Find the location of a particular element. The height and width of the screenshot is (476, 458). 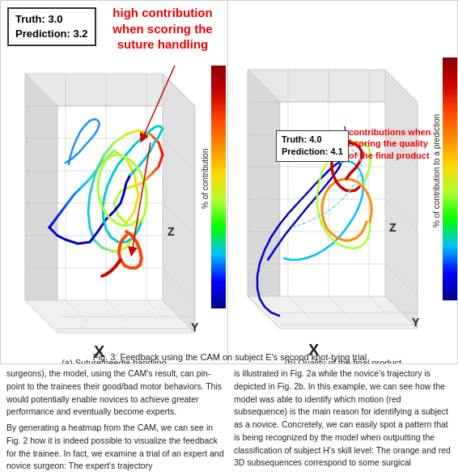

truth-label-right: Truth: 4.0 is located at coordinates (312, 139).